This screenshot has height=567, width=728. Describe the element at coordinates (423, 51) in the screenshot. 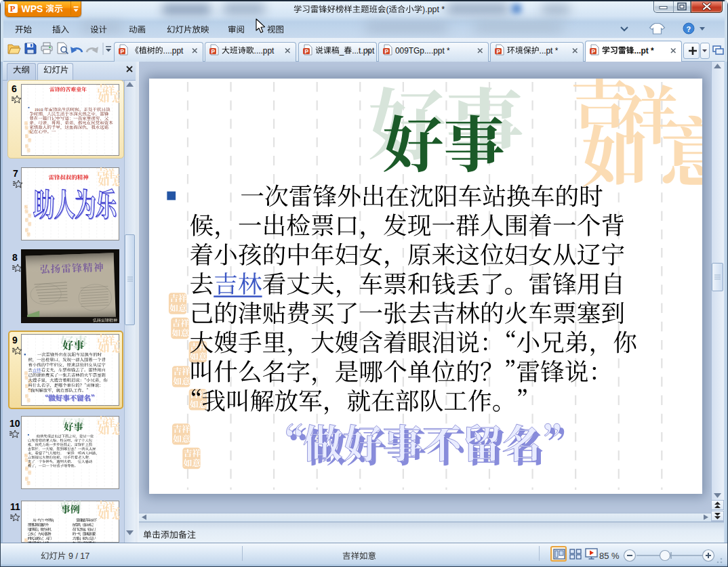

I see `svg-text: 009TGp....ppt *` at that location.